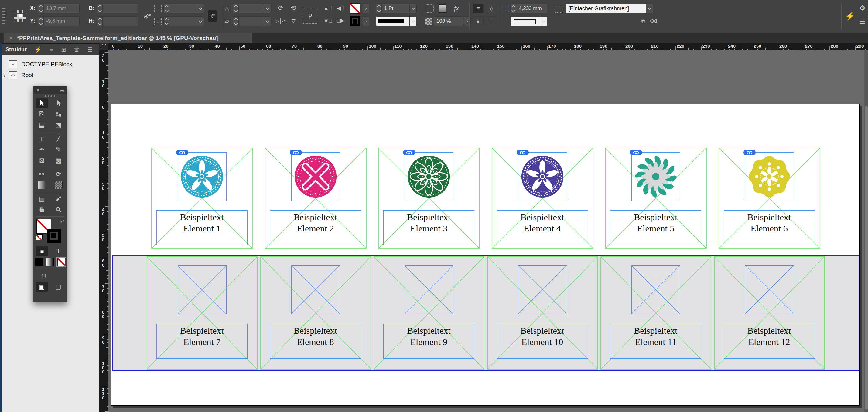 The image size is (868, 412). I want to click on text-frame: BeispieltextElement 4, so click(542, 228).